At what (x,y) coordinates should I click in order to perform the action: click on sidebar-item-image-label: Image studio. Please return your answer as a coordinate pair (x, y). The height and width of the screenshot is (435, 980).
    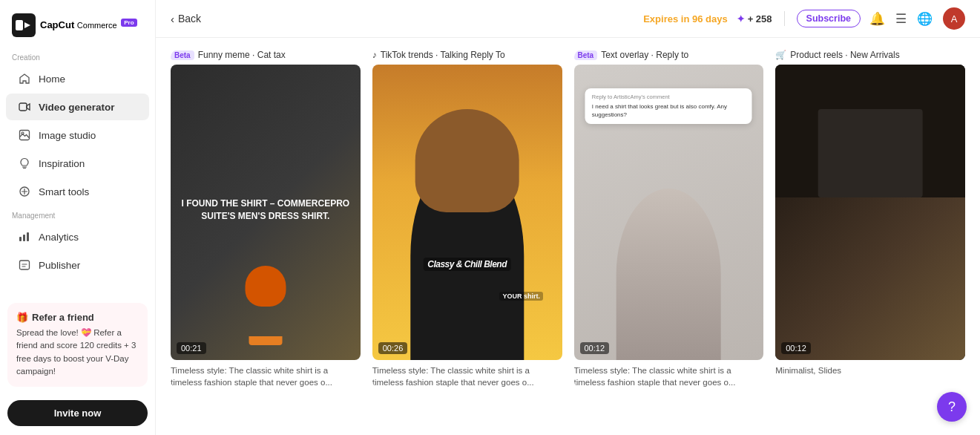
    Looking at the image, I should click on (67, 135).